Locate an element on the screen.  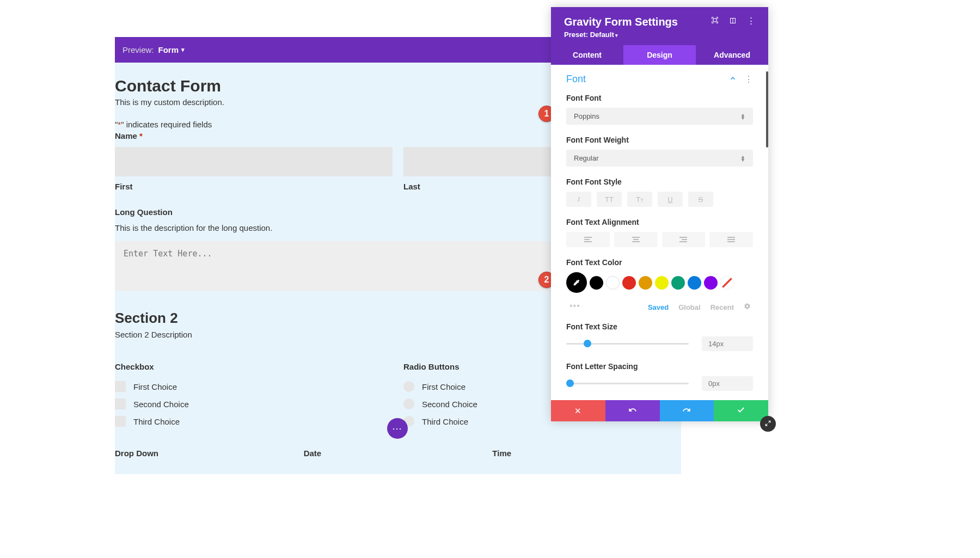
text-color-label: Font Text Color is located at coordinates (660, 262).